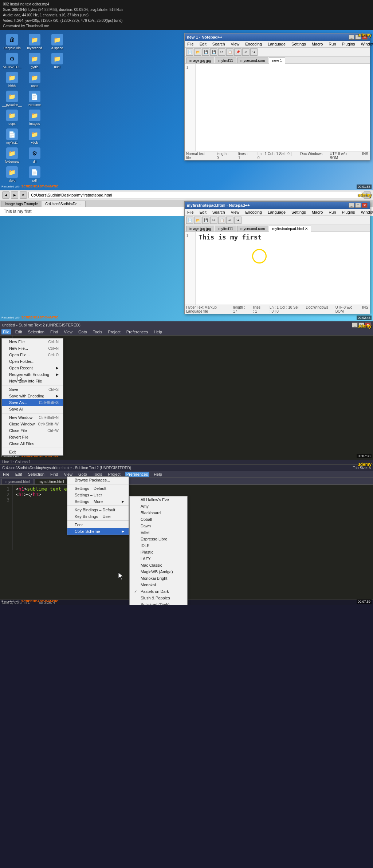  What do you see at coordinates (158, 526) in the screenshot?
I see `scheme-dawn: Dawn` at bounding box center [158, 526].